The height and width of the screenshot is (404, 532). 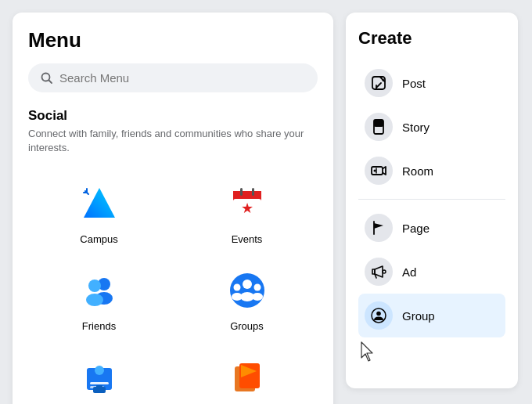 What do you see at coordinates (416, 127) in the screenshot?
I see `story-label: Story` at bounding box center [416, 127].